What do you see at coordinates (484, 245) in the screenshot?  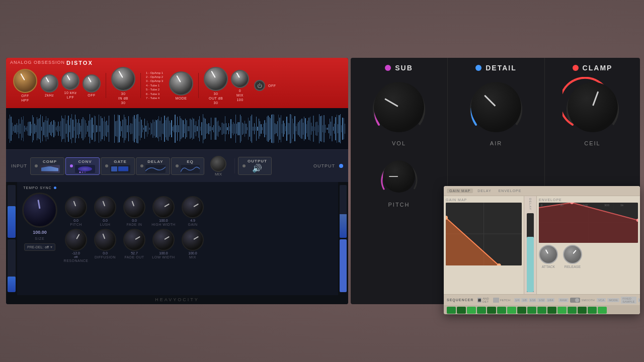 I see `gain-map-section: GAIN MAP` at bounding box center [484, 245].